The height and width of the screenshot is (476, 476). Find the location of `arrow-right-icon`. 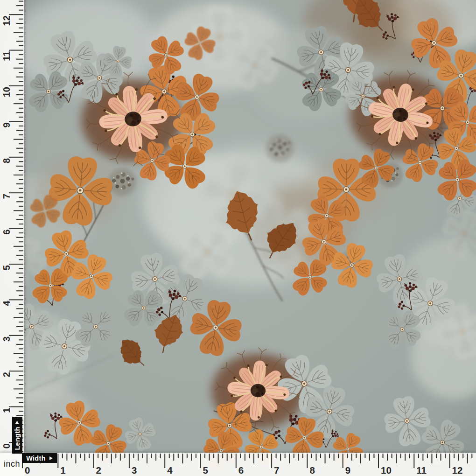

arrow-right-icon is located at coordinates (51, 458).